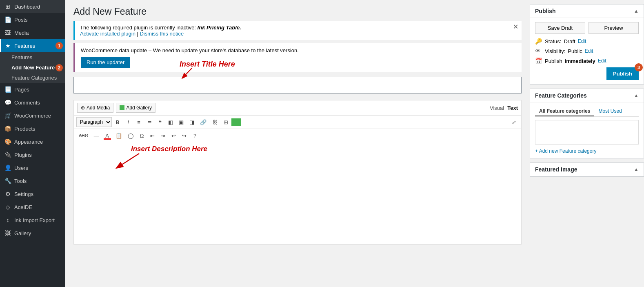 Image resolution: width=644 pixels, height=287 pixels. I want to click on sub-item-features: Features, so click(33, 57).